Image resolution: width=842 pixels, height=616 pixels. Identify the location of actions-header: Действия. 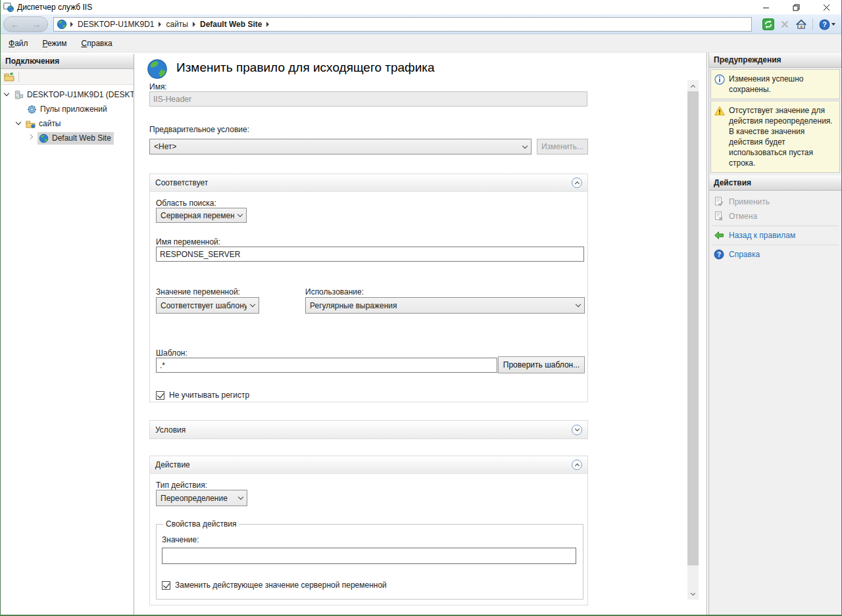
(775, 183).